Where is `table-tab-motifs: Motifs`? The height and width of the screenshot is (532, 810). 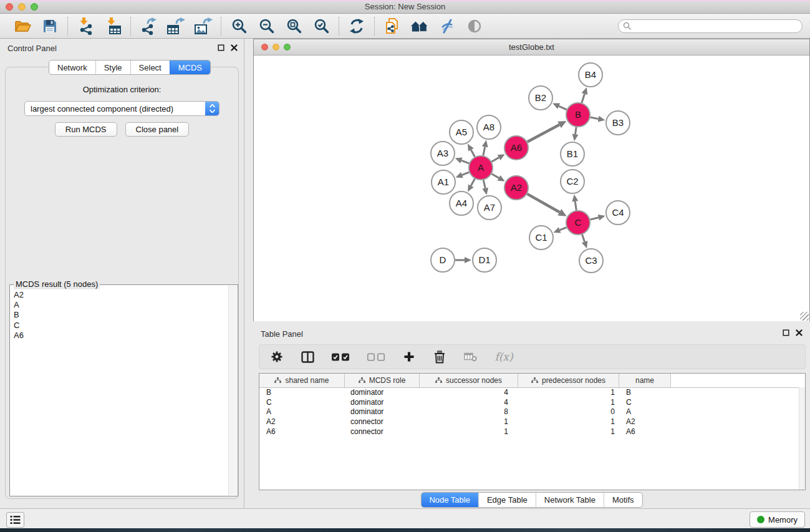 table-tab-motifs: Motifs is located at coordinates (623, 500).